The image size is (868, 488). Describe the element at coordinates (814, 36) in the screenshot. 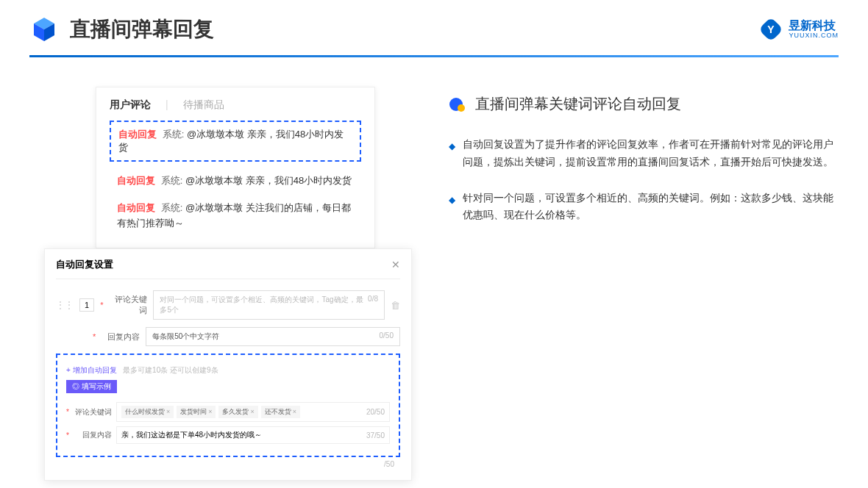

I see `logo-text-en: YUUXIN.COM` at that location.